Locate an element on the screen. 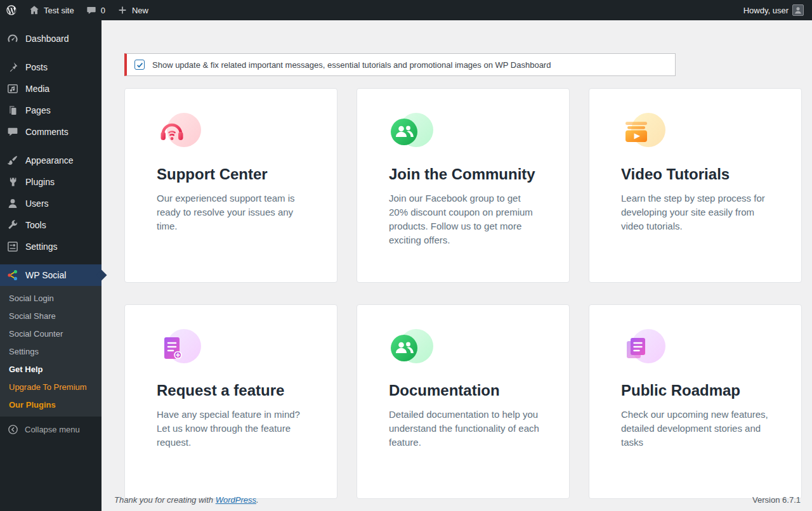 This screenshot has width=812, height=511. card-title: Join the Community is located at coordinates (464, 174).